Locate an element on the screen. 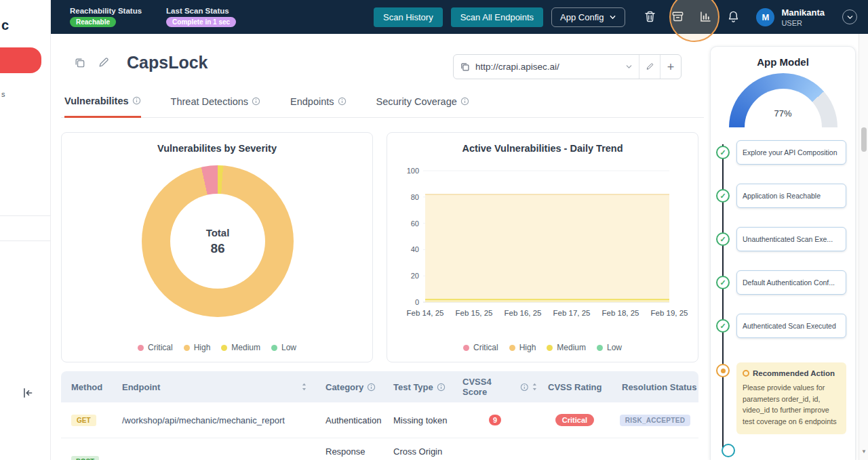  table-body: GET/workshop/api/mechanic/mechanic_repor… is located at coordinates (380, 431).